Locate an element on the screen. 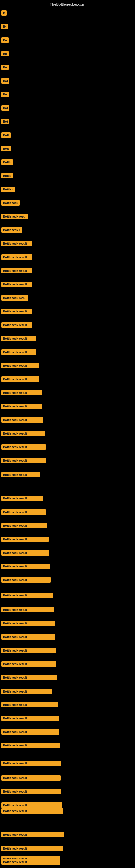 This screenshot has height=868, width=135. bottleneck-badge: Bott is located at coordinates (6, 135).